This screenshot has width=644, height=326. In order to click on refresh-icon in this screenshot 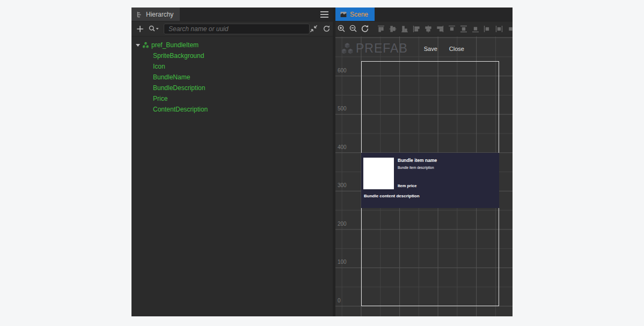, I will do `click(326, 29)`.